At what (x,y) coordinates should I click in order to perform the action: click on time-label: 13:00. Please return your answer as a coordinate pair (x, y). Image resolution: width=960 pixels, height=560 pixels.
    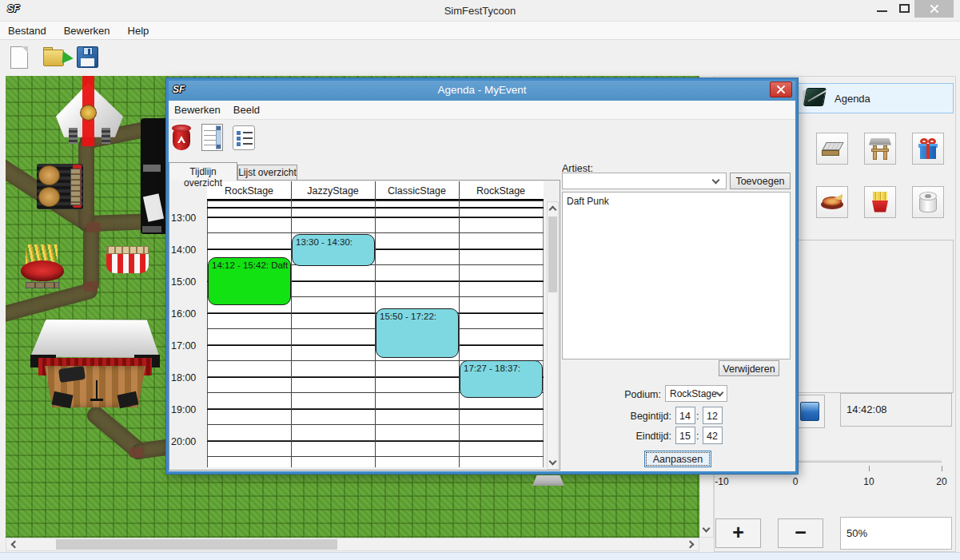
    Looking at the image, I should click on (189, 218).